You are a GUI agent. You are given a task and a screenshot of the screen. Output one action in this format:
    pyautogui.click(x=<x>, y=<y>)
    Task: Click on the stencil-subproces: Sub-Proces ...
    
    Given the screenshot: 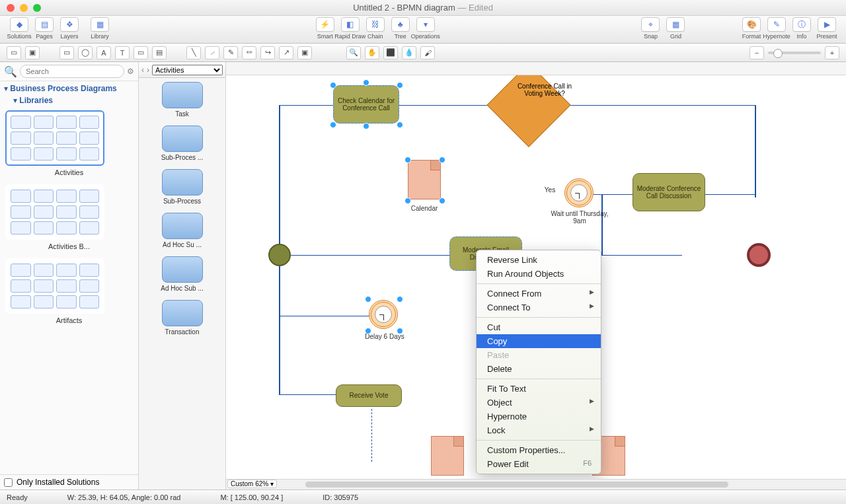 What is the action you would take?
    pyautogui.click(x=182, y=143)
    